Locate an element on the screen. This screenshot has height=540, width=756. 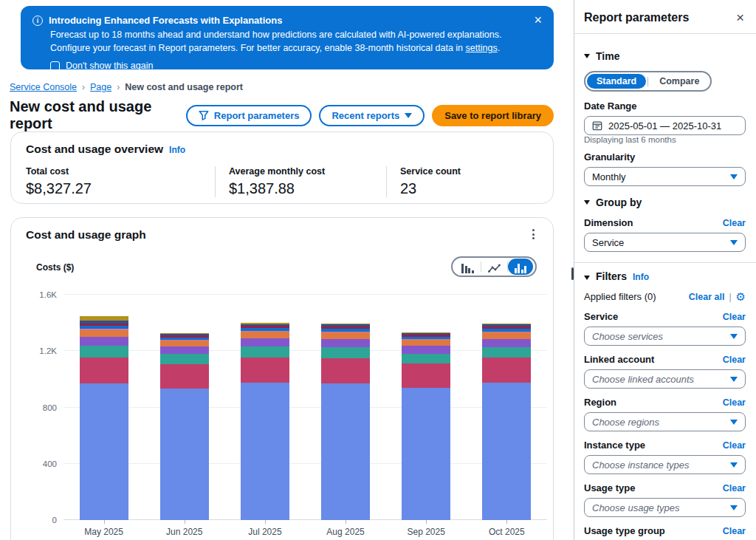
y-axis-tick-label: 400 is located at coordinates (50, 464).